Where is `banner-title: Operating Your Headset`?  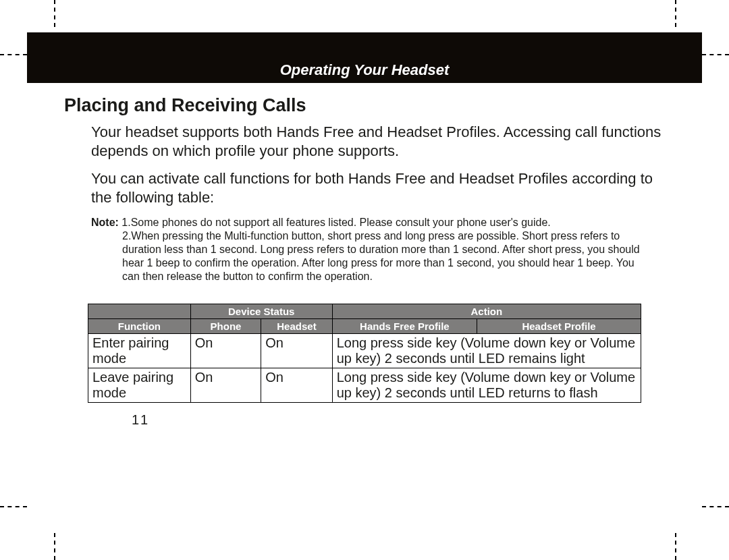
banner-title: Operating Your Headset is located at coordinates (364, 70).